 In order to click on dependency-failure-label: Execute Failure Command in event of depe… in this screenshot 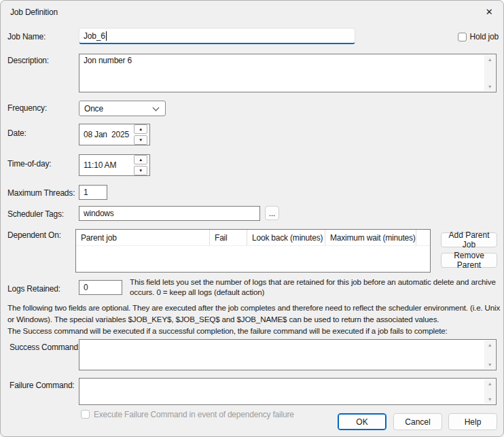, I will do `click(194, 415)`.